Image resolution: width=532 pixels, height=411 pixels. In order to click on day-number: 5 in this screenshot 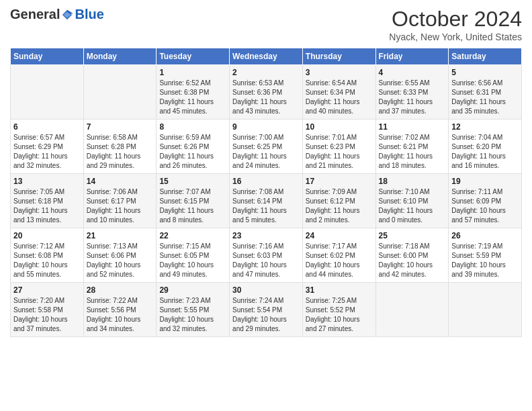, I will do `click(485, 73)`.